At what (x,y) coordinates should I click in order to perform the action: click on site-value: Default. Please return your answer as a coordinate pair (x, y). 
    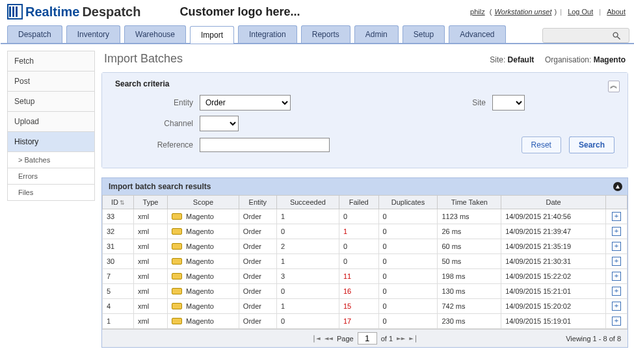
    Looking at the image, I should click on (522, 60).